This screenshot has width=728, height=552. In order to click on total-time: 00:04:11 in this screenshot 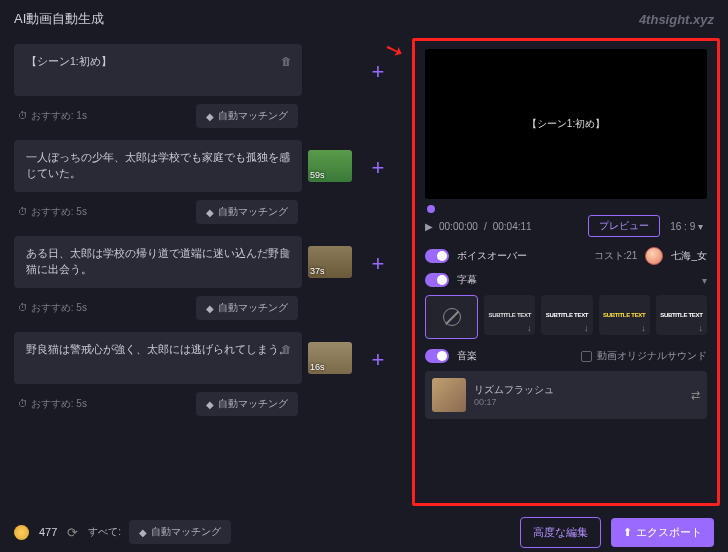, I will do `click(512, 226)`.